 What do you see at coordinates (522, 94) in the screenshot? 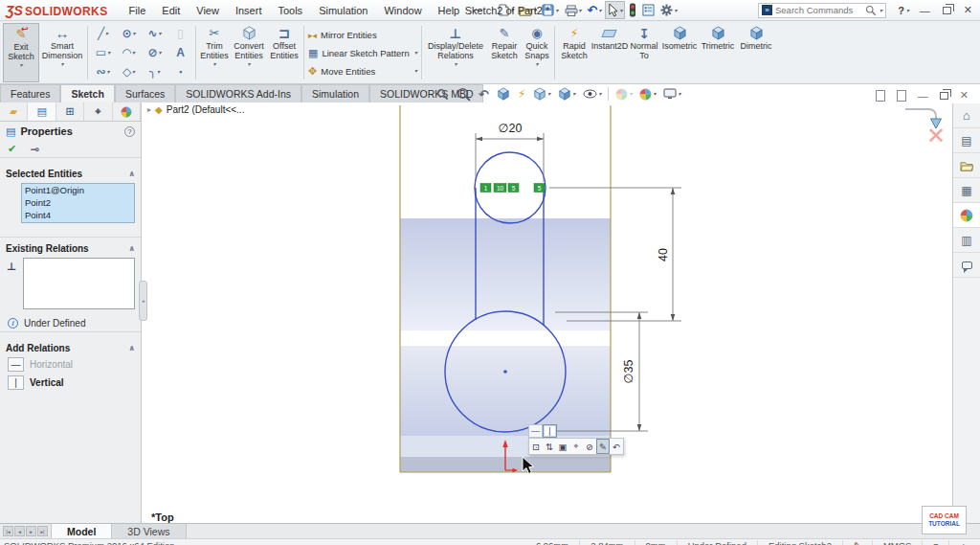
I see `annotation-view-icon: ⚡` at bounding box center [522, 94].